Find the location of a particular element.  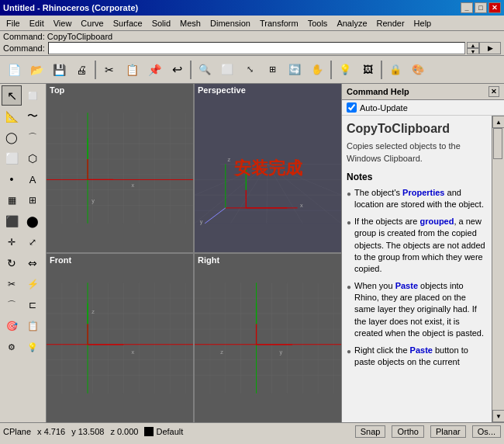

paste-button: 📌 is located at coordinates (154, 70).